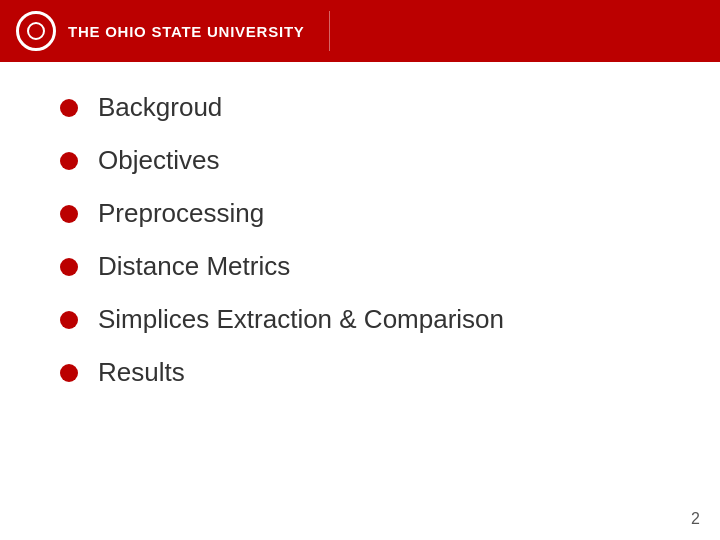  I want to click on bullet-text-6: Results, so click(142, 372).